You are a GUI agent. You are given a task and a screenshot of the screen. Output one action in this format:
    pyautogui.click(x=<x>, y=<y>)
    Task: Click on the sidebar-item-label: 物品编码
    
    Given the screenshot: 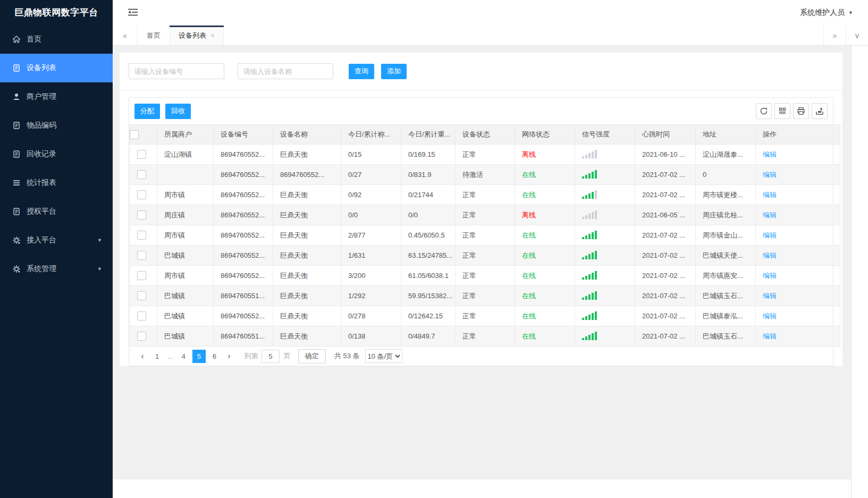 What is the action you would take?
    pyautogui.click(x=41, y=125)
    